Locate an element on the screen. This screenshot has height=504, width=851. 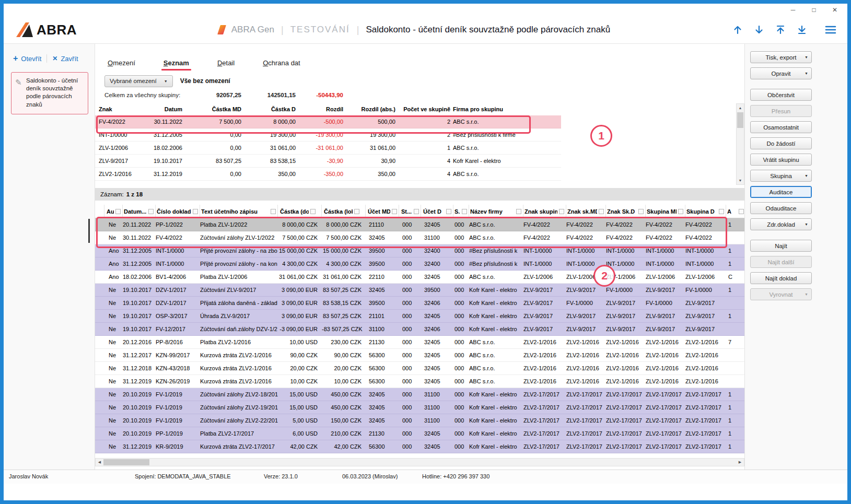
arrow-up-icon is located at coordinates (738, 30).